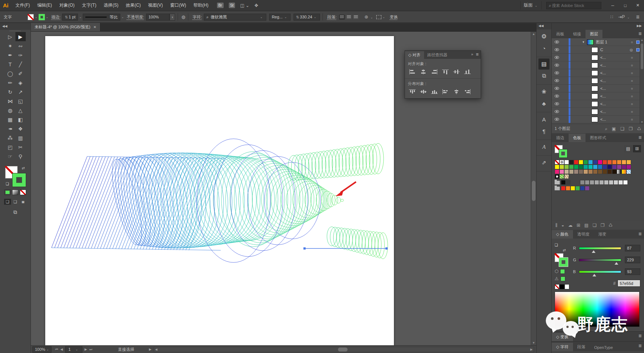 The image size is (644, 353). What do you see at coordinates (10, 46) in the screenshot?
I see `magic-wand-tool: ✶` at bounding box center [10, 46].